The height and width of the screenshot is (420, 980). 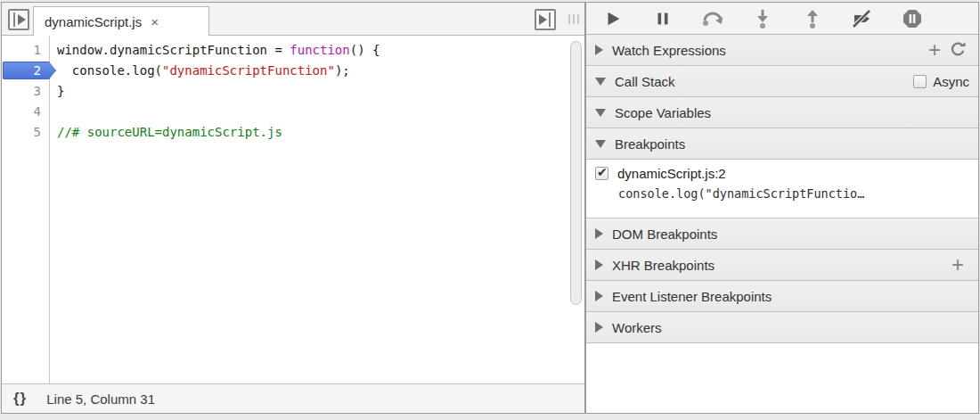 What do you see at coordinates (919, 82) in the screenshot?
I see `async-checkbox` at bounding box center [919, 82].